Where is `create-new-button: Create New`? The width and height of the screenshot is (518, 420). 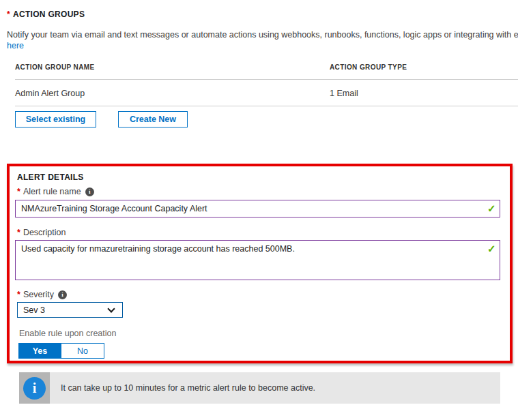 create-new-button: Create New is located at coordinates (153, 119).